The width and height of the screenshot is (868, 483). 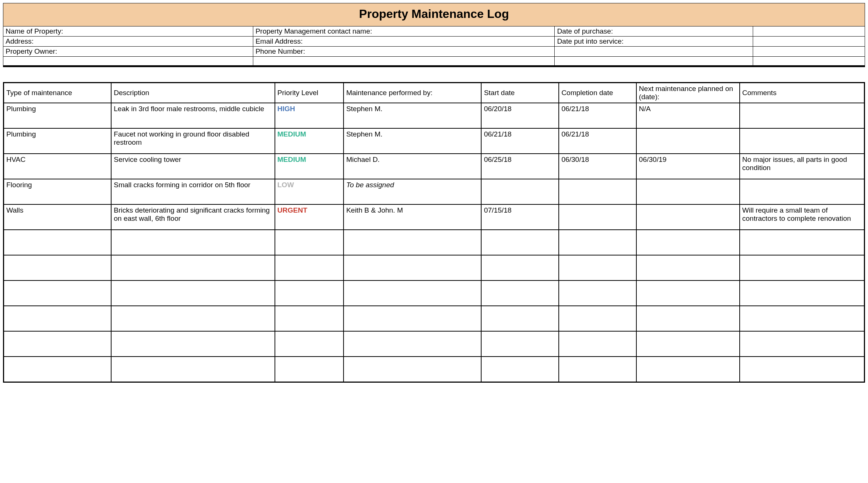 What do you see at coordinates (57, 166) in the screenshot?
I see `cell-type: HVAC` at bounding box center [57, 166].